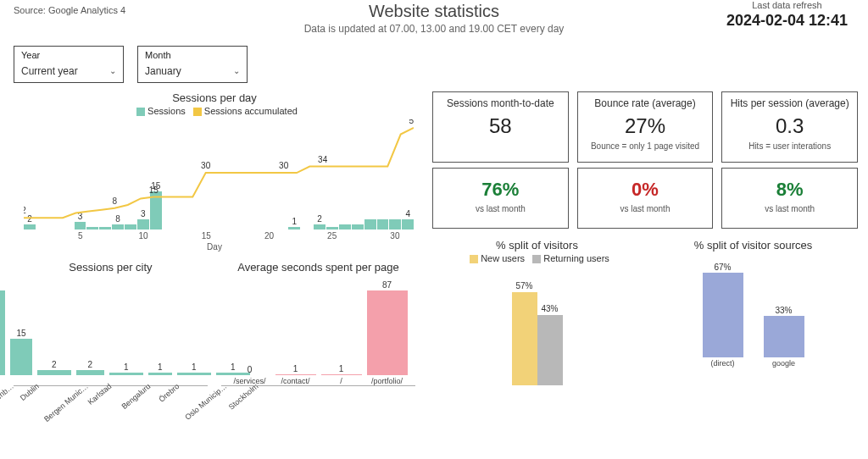 The height and width of the screenshot is (459, 868). What do you see at coordinates (787, 20) in the screenshot?
I see `refresh-time: 2024-02-04 12:41` at bounding box center [787, 20].